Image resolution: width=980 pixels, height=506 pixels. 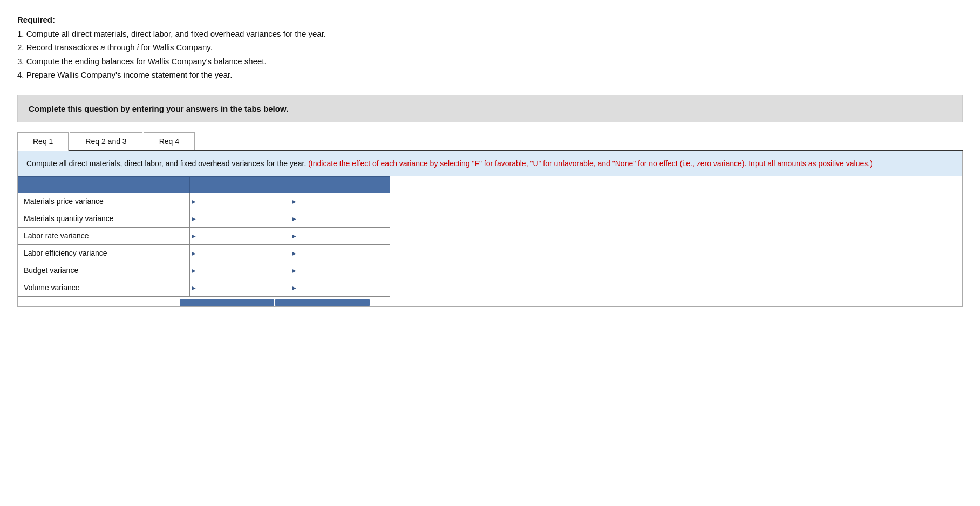 I want to click on table-row: Labor efficiency variance, so click(x=204, y=253).